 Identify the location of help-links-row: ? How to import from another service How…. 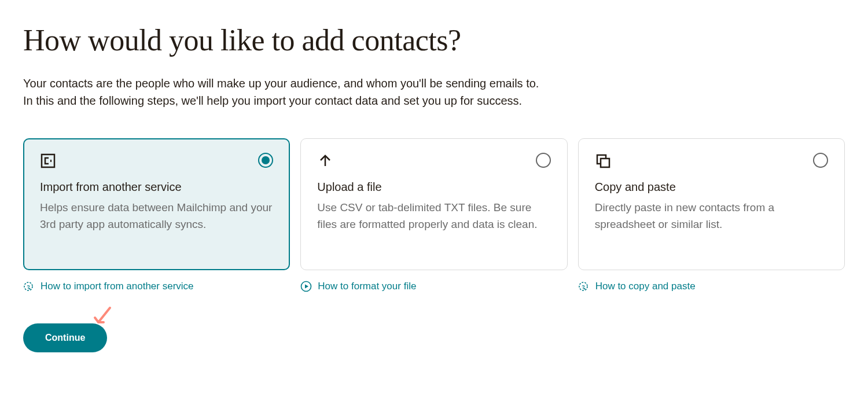
(434, 288).